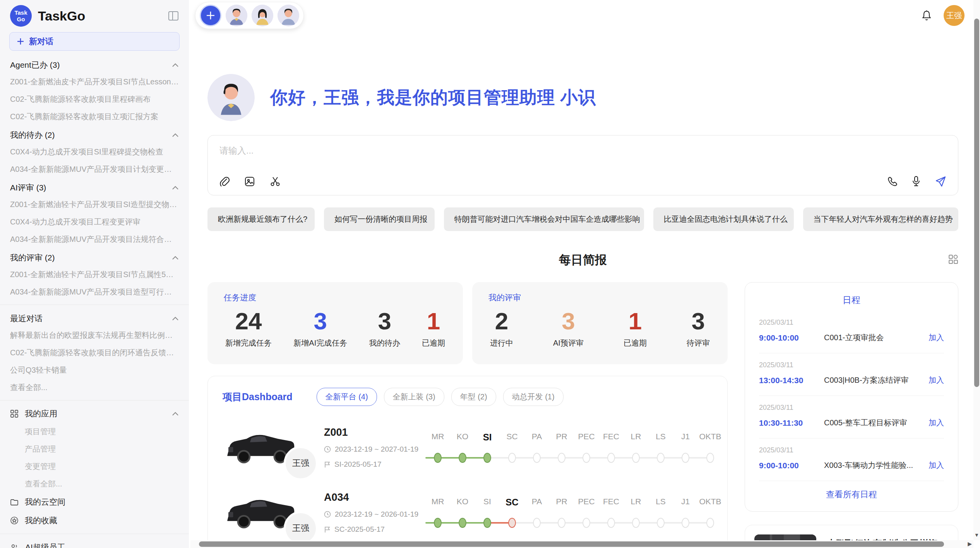  What do you see at coordinates (977, 270) in the screenshot?
I see `vertical-scrollbar: ▼` at bounding box center [977, 270].